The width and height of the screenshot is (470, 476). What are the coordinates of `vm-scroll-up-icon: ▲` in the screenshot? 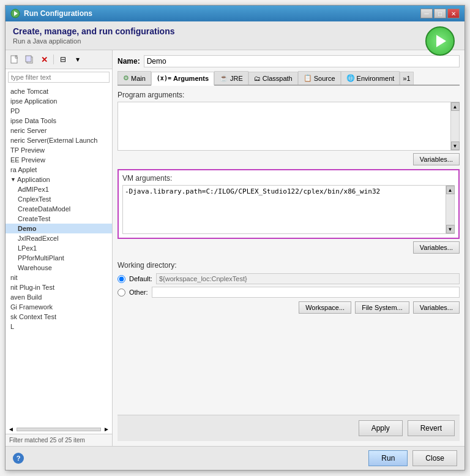 It's located at (450, 190).